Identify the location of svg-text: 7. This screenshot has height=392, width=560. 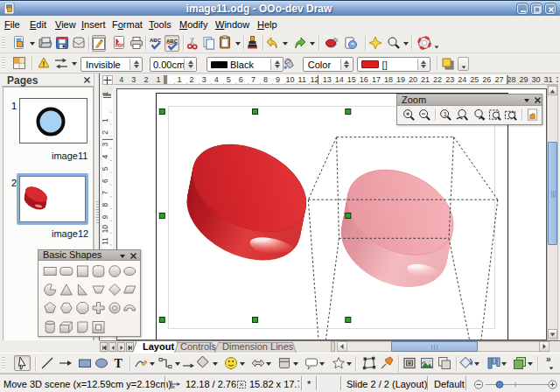
(106, 192).